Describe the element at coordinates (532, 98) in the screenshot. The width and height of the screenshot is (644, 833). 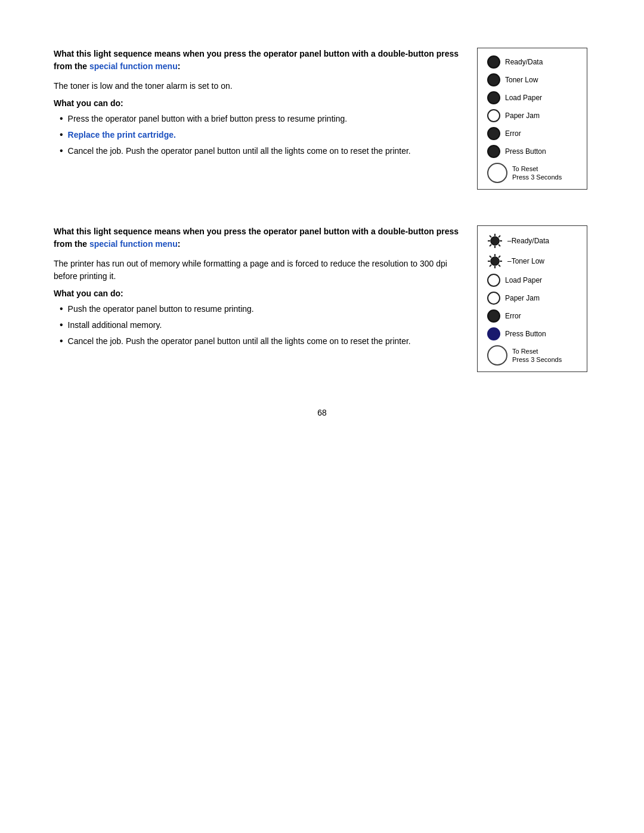
I see `indicator-load-paper-1: Load Paper` at that location.